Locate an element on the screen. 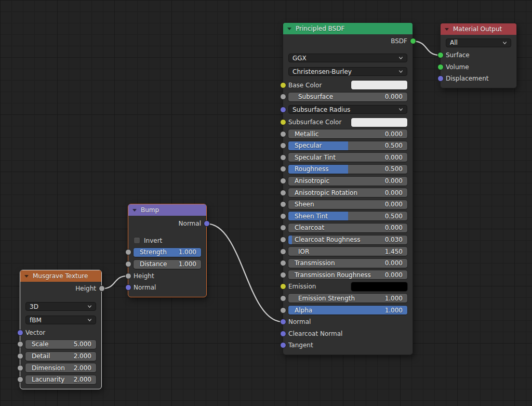  socket-musgrave-in-lacunarity is located at coordinates (20, 379).